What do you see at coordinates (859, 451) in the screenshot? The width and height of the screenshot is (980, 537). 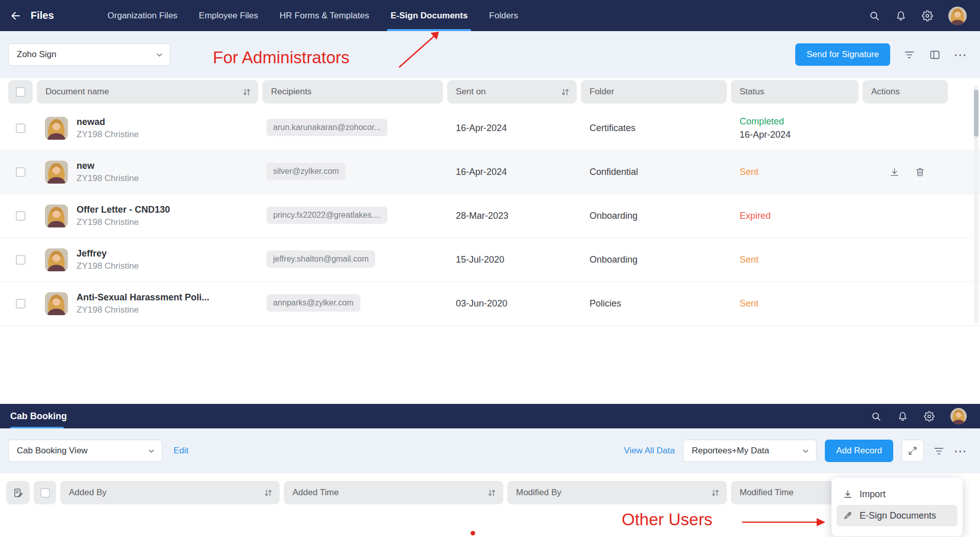 I see `add-record-button: Add Record` at bounding box center [859, 451].